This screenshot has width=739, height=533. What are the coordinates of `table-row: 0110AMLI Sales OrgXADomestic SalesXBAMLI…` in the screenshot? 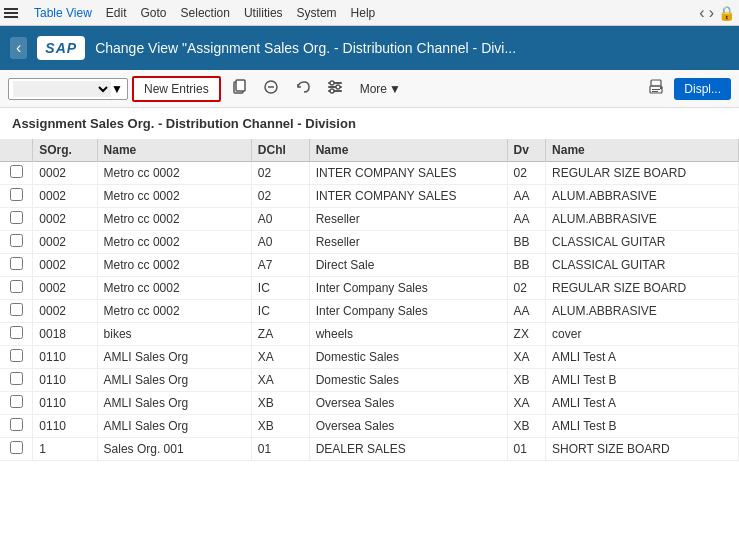 It's located at (370, 380).